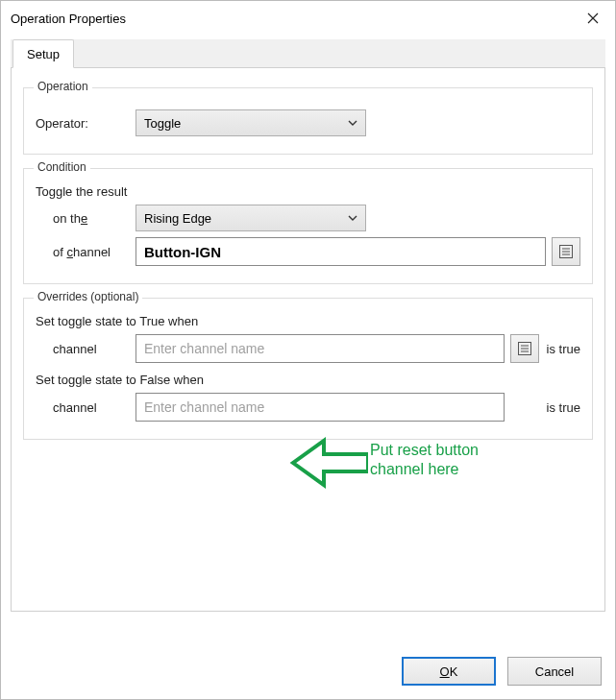 The height and width of the screenshot is (700, 616). I want to click on group-operation: Operation Operator: Toggle, so click(308, 121).